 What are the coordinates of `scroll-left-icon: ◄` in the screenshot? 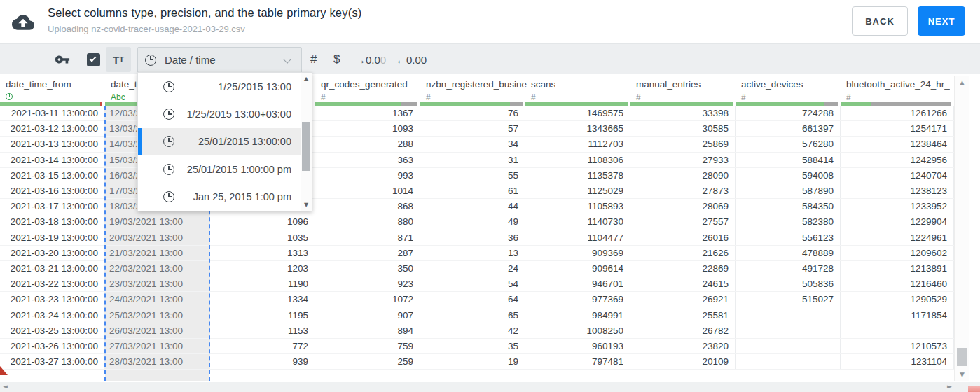 It's located at (6, 386).